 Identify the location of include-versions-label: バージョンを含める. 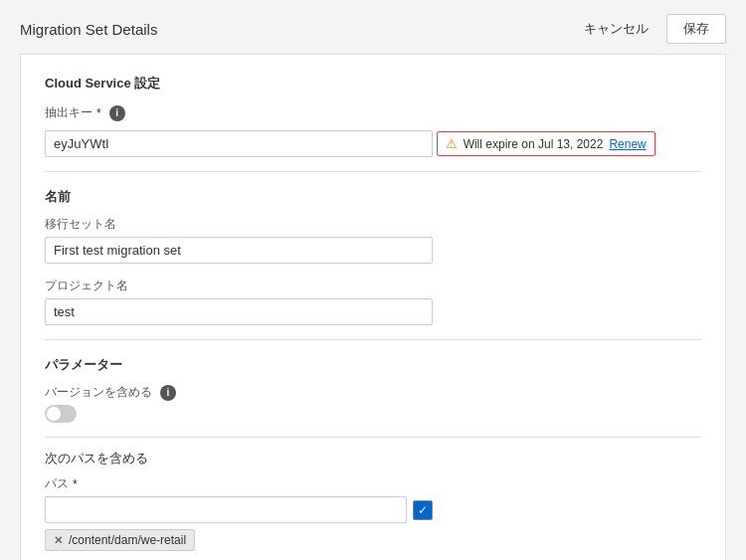
(98, 392).